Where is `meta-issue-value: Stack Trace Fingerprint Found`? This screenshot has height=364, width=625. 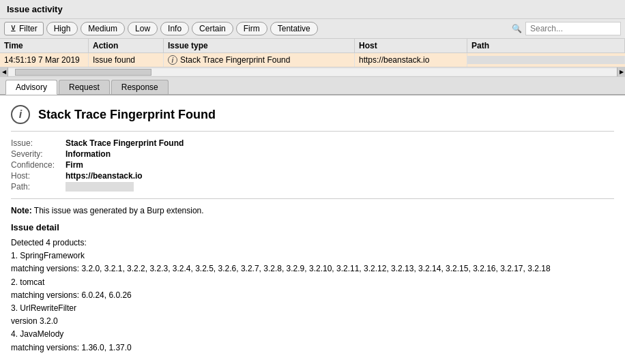
meta-issue-value: Stack Trace Fingerprint Found is located at coordinates (124, 143).